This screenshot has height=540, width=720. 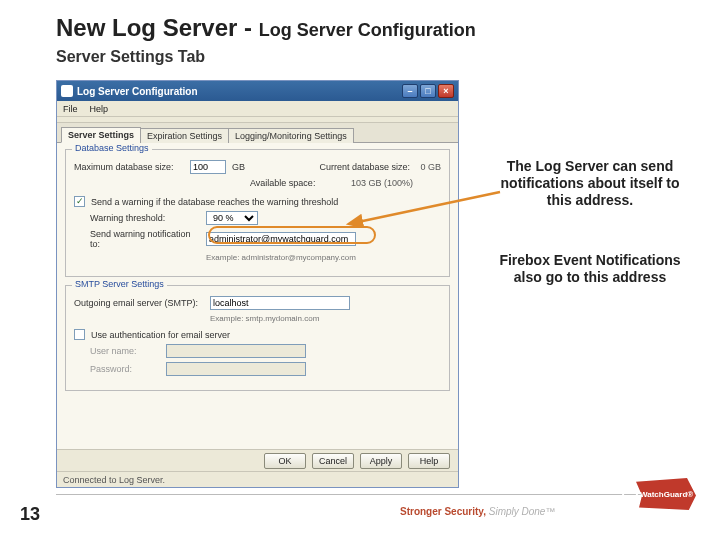 I want to click on tab-logging-settings: Logging/Monitoring Settings, so click(x=291, y=136).